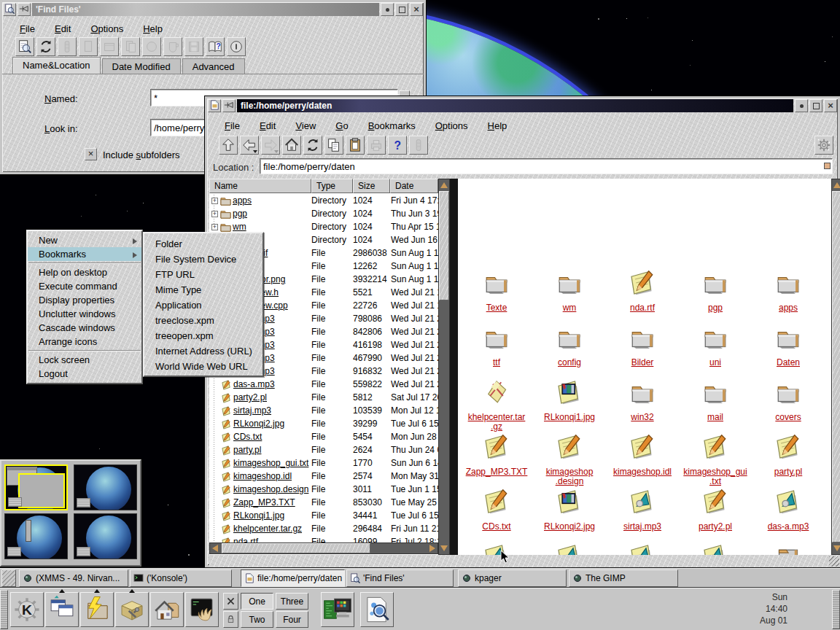 This screenshot has height=630, width=840. I want to click on taskbar-button: ('Konsole'), so click(181, 578).